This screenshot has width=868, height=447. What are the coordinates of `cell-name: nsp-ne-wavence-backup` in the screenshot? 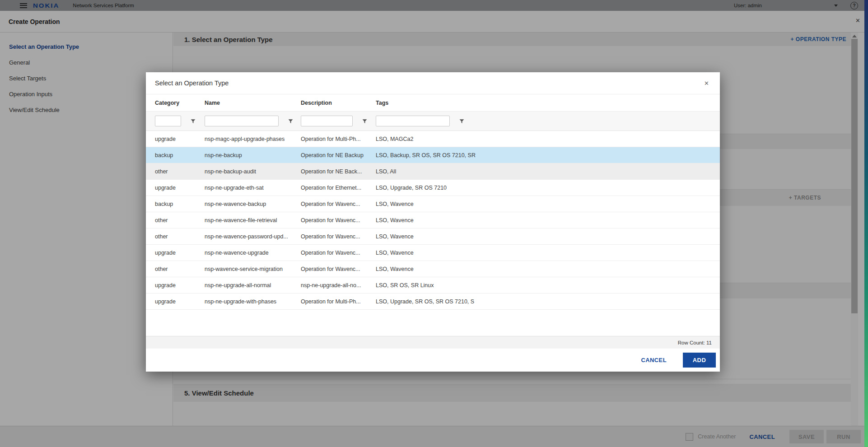 It's located at (253, 204).